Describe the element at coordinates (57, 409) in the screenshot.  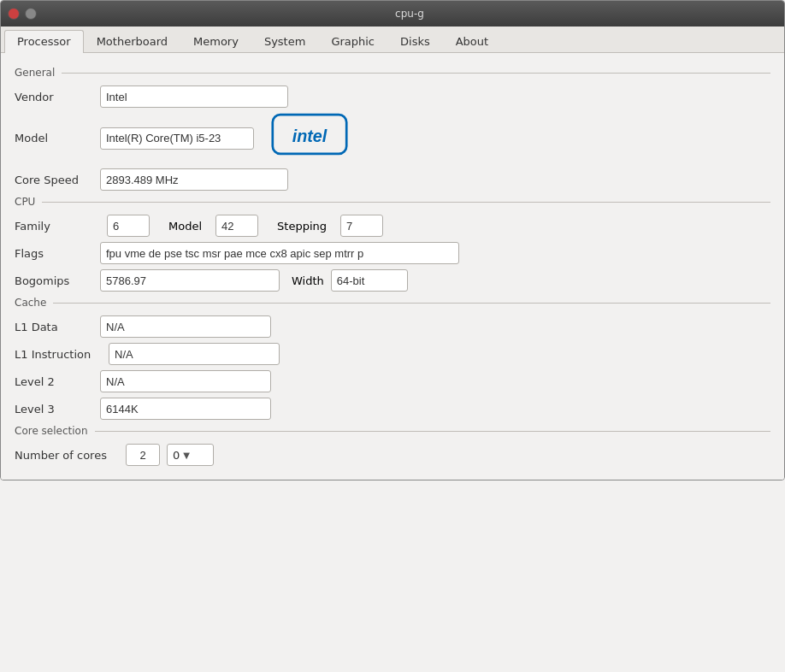
I see `level3-label: Level 3` at that location.